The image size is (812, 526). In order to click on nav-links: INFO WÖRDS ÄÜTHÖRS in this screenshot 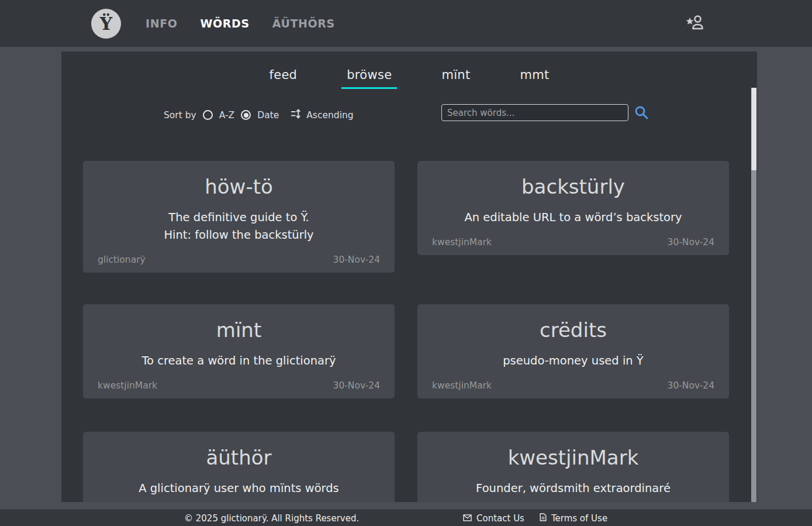, I will do `click(240, 23)`.